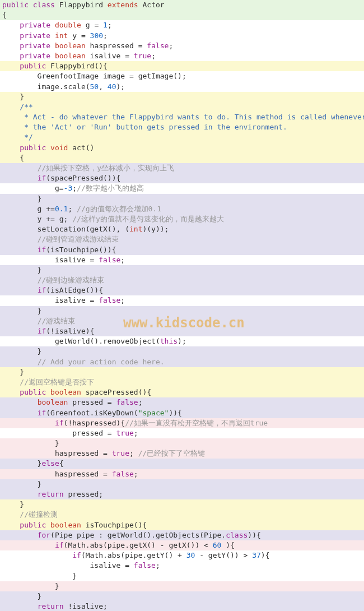 This screenshot has height=611, width=364. What do you see at coordinates (81, 36) in the screenshot?
I see `code-token: y =` at bounding box center [81, 36].